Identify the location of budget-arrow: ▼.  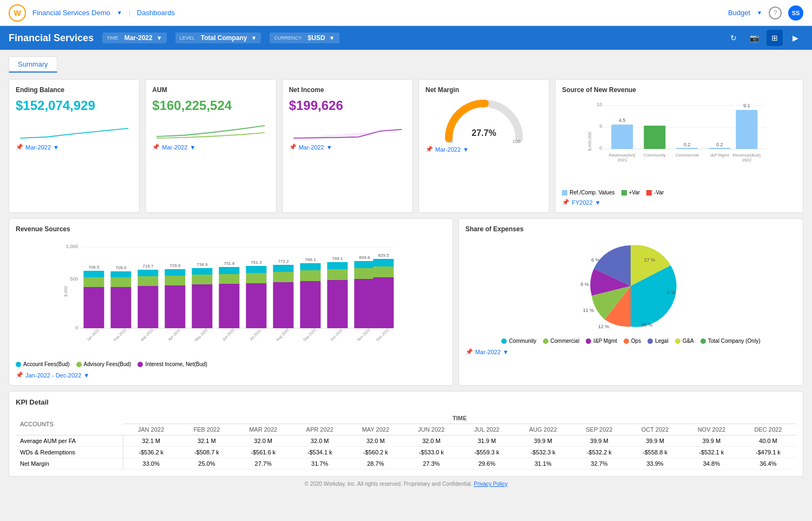
(759, 13).